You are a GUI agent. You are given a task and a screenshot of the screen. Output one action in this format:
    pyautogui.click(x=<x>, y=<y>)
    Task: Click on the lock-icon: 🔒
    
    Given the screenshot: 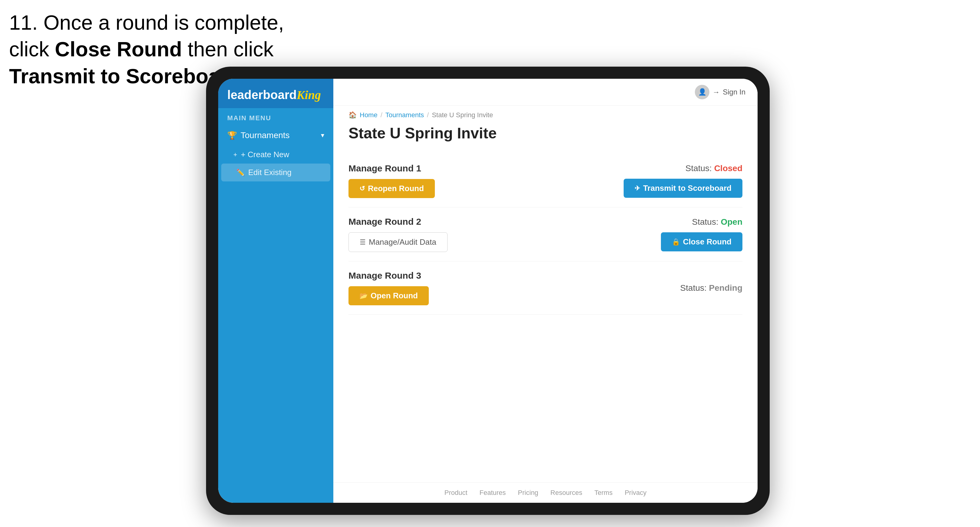 What is the action you would take?
    pyautogui.click(x=676, y=242)
    